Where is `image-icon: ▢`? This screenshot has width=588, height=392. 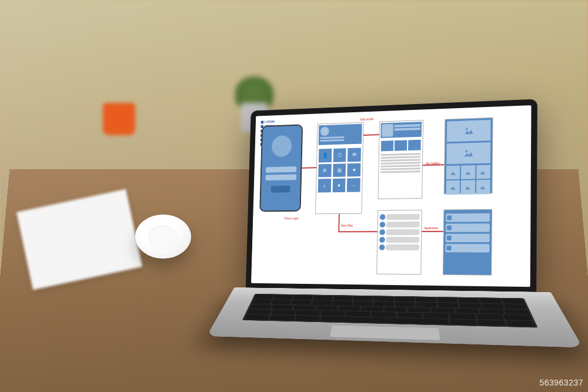
image-icon: ▢ is located at coordinates (340, 155).